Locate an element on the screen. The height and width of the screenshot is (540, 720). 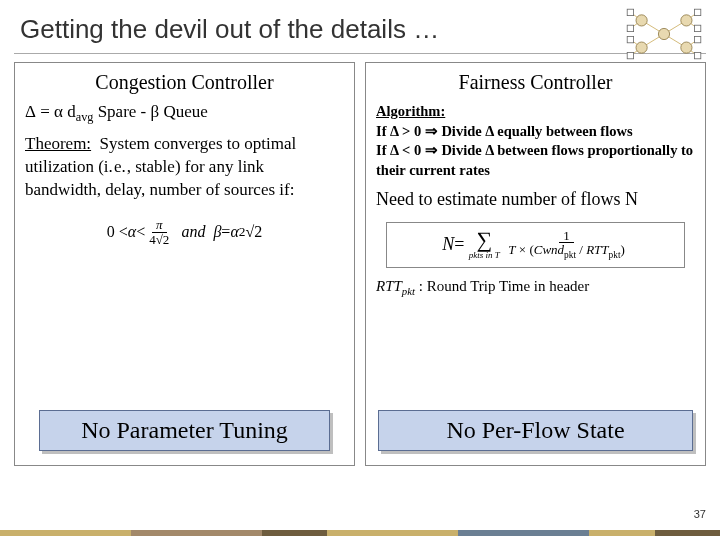
algorithm-block: Algorithm: If Δ > 0 ⇒ Divide Δ equally b… is located at coordinates (536, 141).